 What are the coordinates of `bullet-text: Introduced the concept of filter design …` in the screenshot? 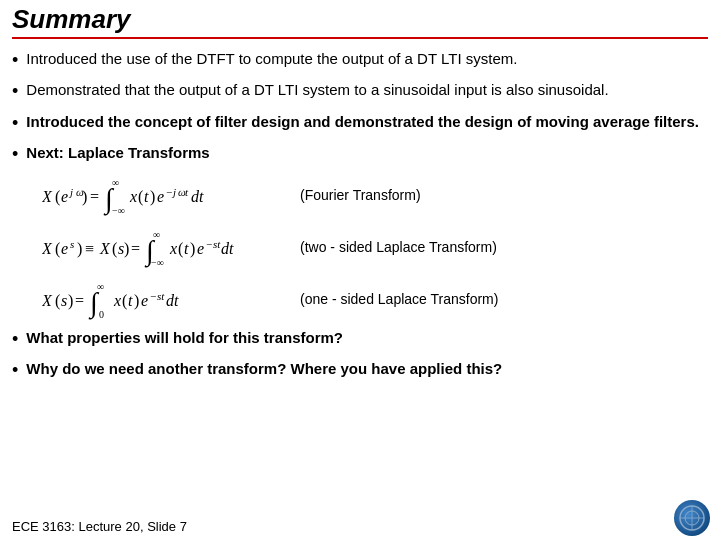 It's located at (367, 122).